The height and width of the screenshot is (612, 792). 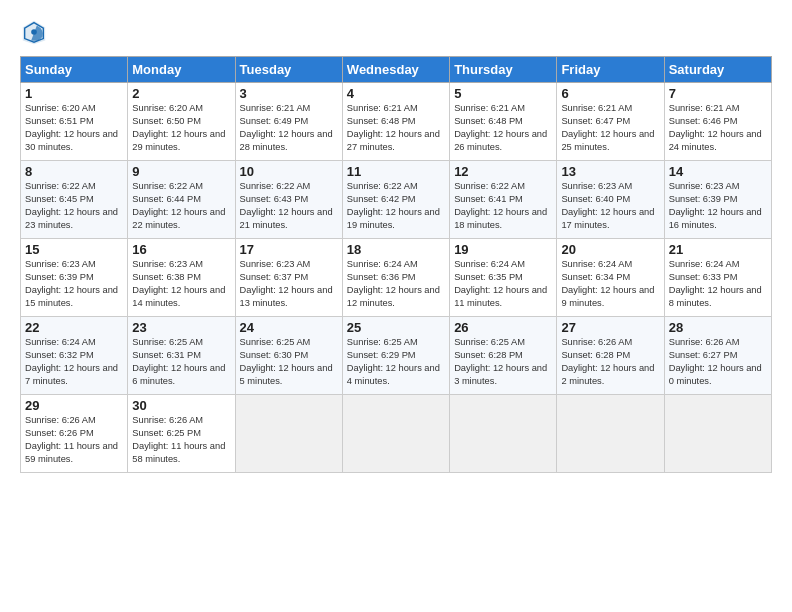 What do you see at coordinates (289, 172) in the screenshot?
I see `day-number: 10` at bounding box center [289, 172].